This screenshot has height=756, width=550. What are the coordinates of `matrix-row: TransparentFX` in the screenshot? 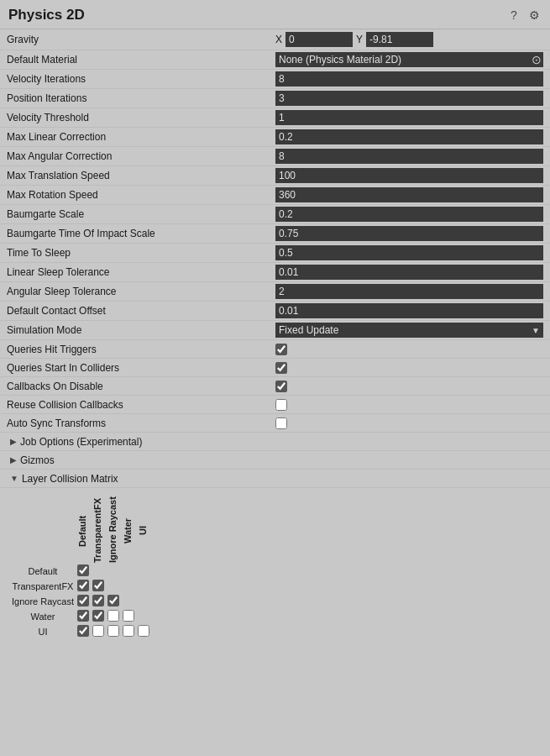 It's located at (81, 586).